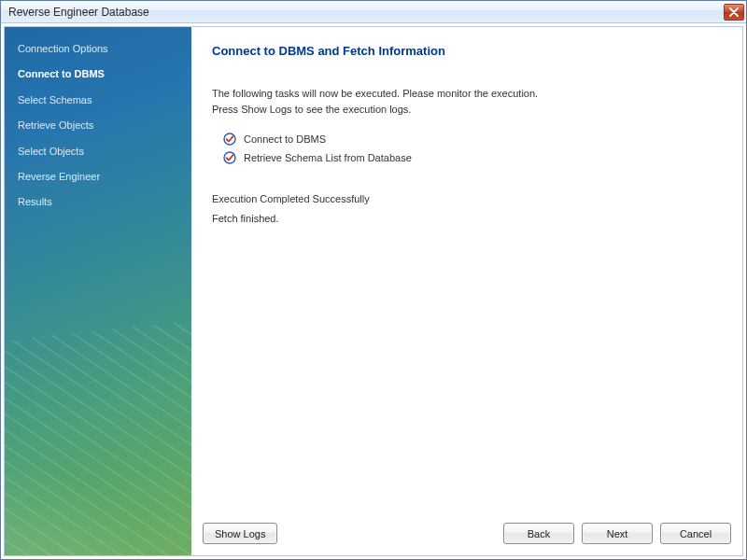 The height and width of the screenshot is (560, 747). I want to click on show-logs-button: Show Logs, so click(240, 534).